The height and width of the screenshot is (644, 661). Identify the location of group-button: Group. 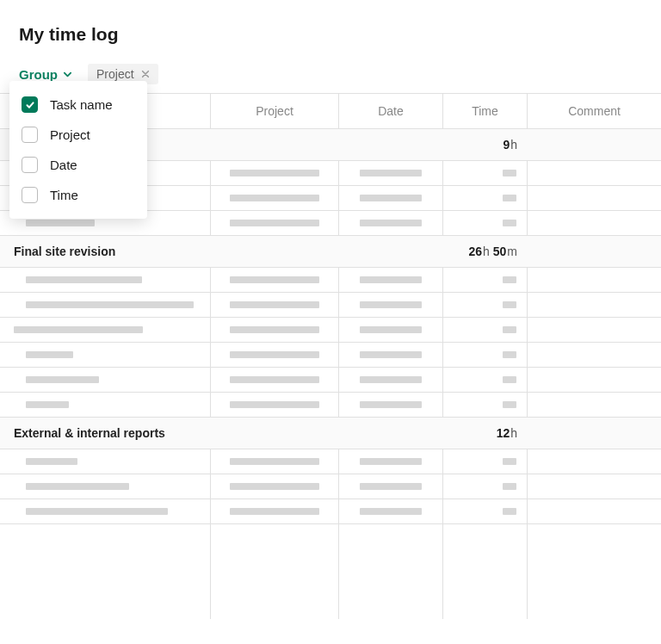
(46, 74).